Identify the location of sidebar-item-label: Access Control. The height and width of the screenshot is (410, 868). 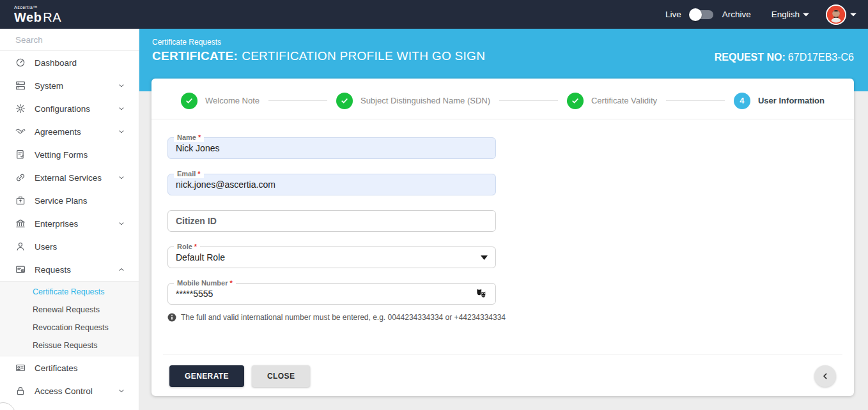
(72, 391).